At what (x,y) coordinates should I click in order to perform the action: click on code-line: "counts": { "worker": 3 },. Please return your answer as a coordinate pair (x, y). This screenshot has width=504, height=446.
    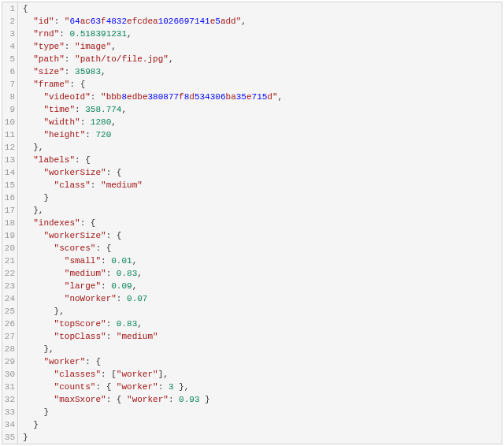
    Looking at the image, I should click on (262, 387).